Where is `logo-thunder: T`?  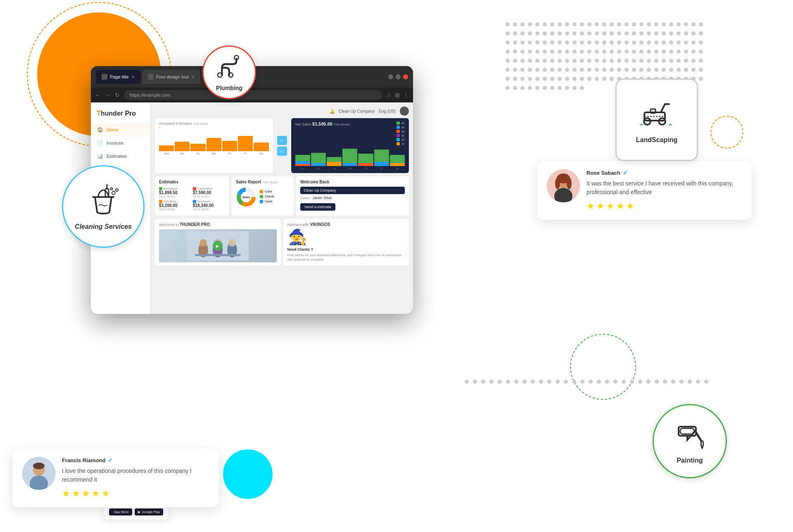
logo-thunder: T is located at coordinates (99, 113).